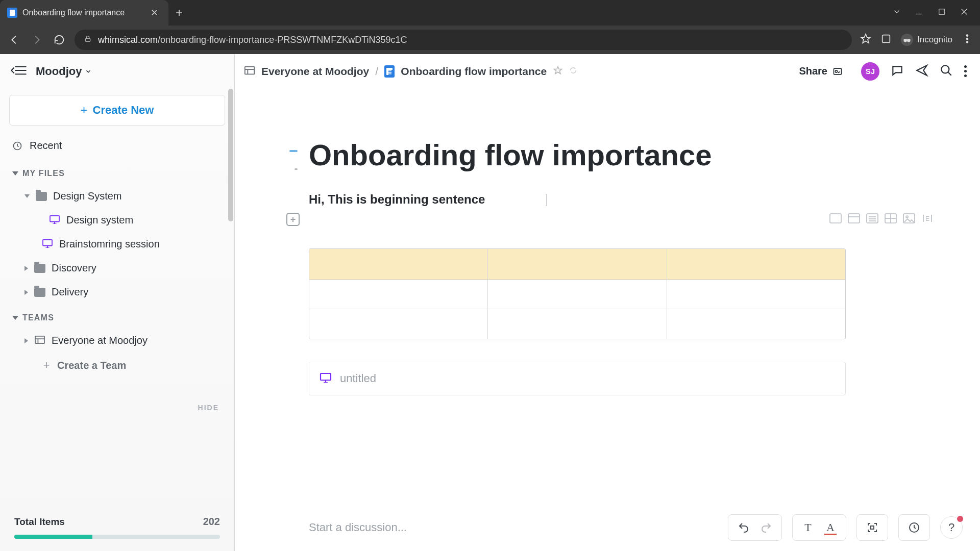 This screenshot has height=551, width=980. Describe the element at coordinates (577, 264) in the screenshot. I see `table-header-row` at that location.